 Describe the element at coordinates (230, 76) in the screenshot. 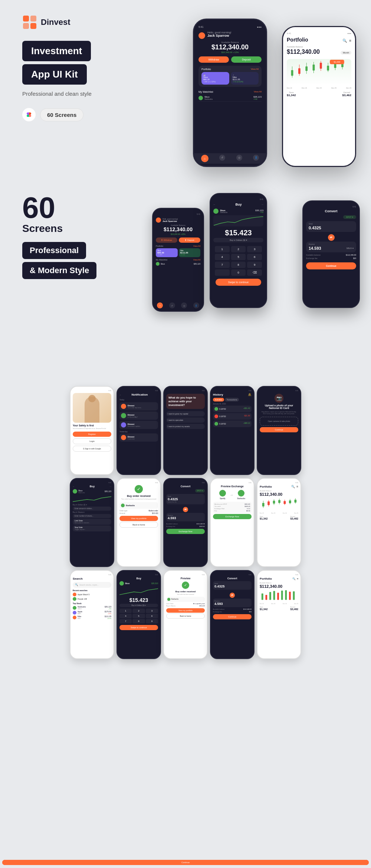

I see `portfolio-section: Portfolio View All ☕ Sbux $80.30 +180 (+…` at that location.